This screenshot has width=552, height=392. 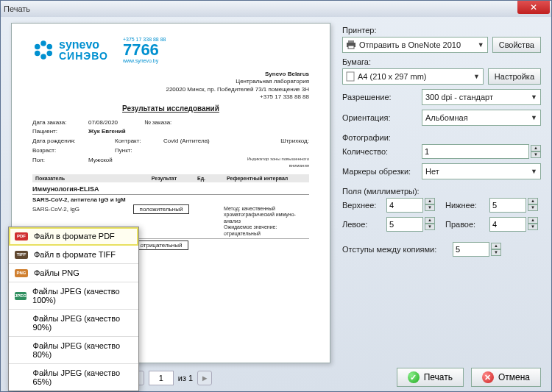 What do you see at coordinates (21, 274) in the screenshot?
I see `PNG-badge-icon: PNG` at bounding box center [21, 274].